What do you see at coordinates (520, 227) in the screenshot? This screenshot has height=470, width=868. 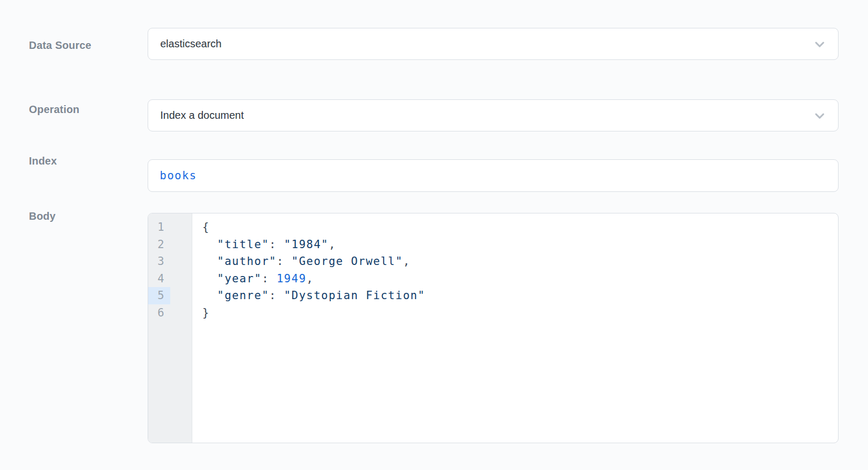 I see `code-line: {` at bounding box center [520, 227].